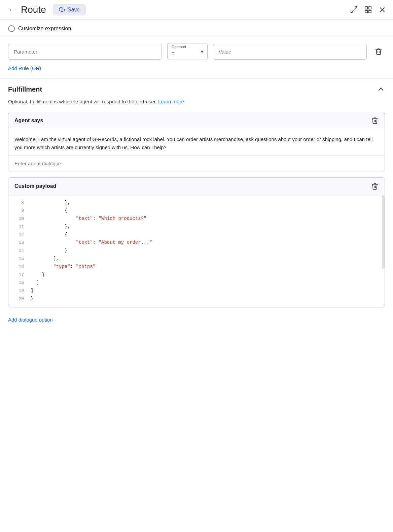 The height and width of the screenshot is (532, 393). What do you see at coordinates (368, 10) in the screenshot?
I see `grid-icon` at bounding box center [368, 10].